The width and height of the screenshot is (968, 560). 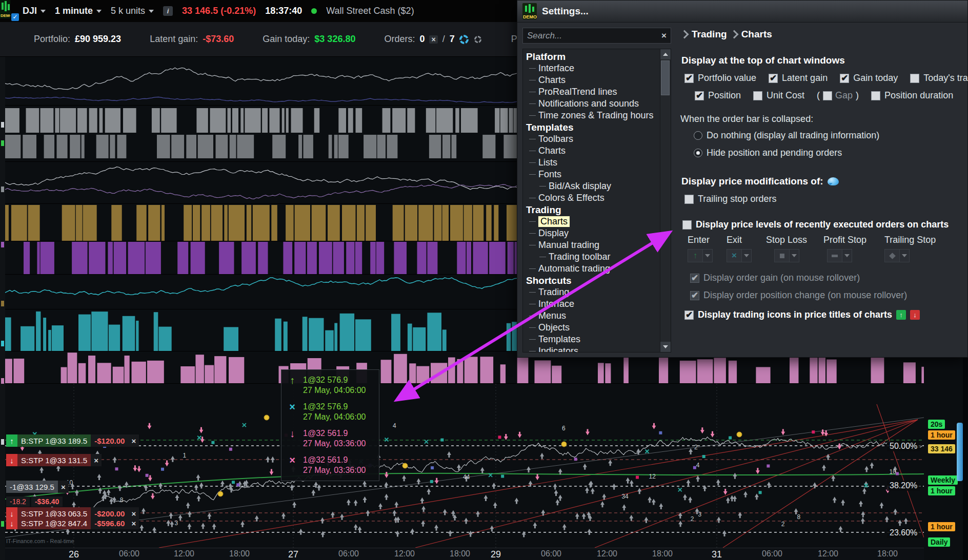 I want to click on portfolio-value-checkbox, so click(x=689, y=78).